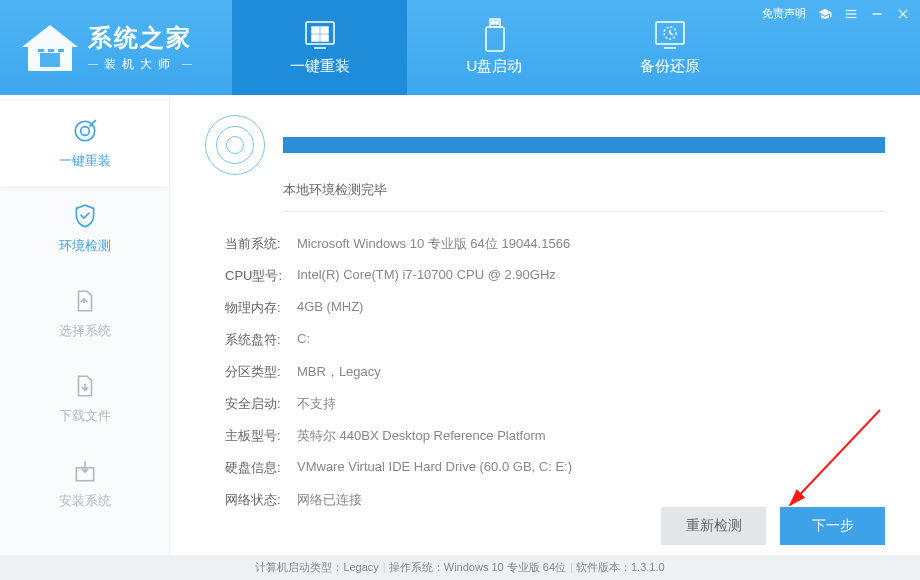 The height and width of the screenshot is (580, 920). What do you see at coordinates (555, 276) in the screenshot?
I see `info-row-cpu: CPU型号: Intel(R) Core(TM) i7-10700 CPU @ …` at bounding box center [555, 276].